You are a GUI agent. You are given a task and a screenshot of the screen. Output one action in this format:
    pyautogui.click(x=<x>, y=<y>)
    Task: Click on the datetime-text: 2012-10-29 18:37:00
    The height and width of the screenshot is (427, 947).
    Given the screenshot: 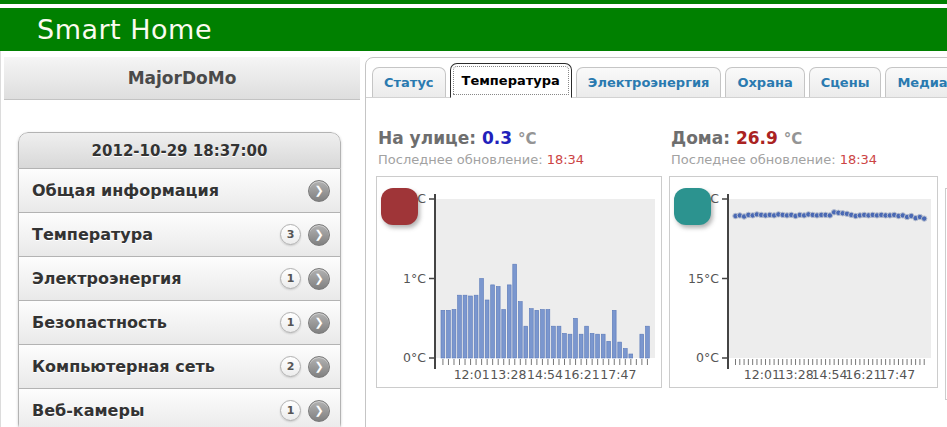 What is the action you would take?
    pyautogui.click(x=180, y=151)
    